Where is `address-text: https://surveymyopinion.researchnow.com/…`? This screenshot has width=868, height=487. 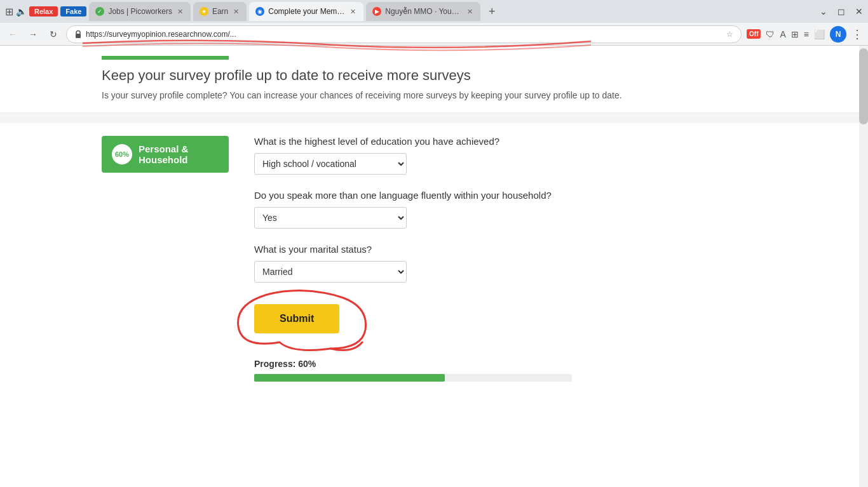 address-text: https://surveymyopinion.researchnow.com/… is located at coordinates (404, 34).